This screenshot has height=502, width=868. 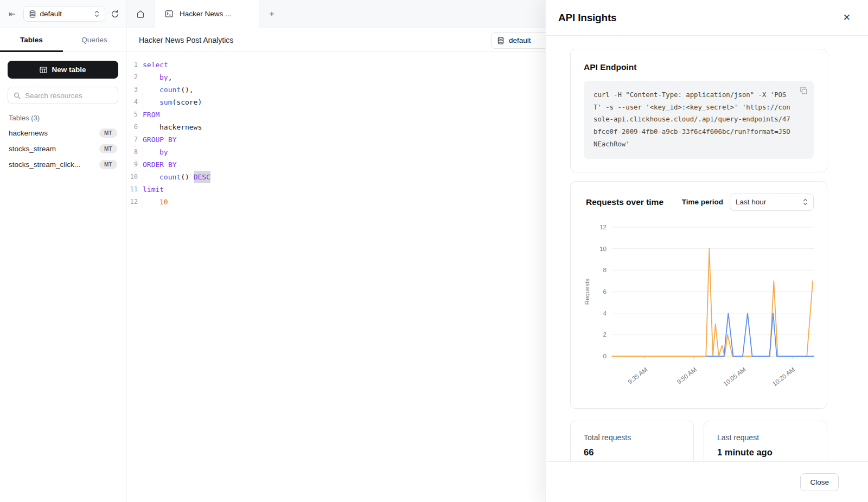 What do you see at coordinates (135, 190) in the screenshot?
I see `line-number: 11` at bounding box center [135, 190].